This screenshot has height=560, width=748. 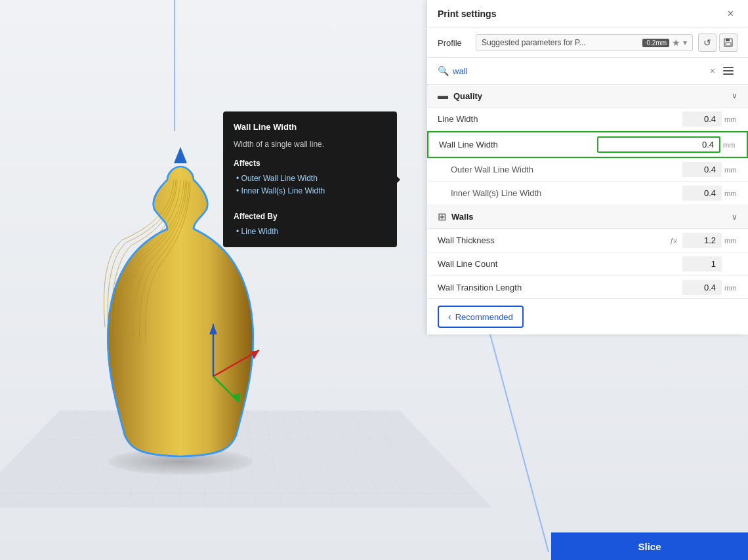 What do you see at coordinates (710, 119) in the screenshot?
I see `line-width-value-wrap: 0.4 mm` at bounding box center [710, 119].